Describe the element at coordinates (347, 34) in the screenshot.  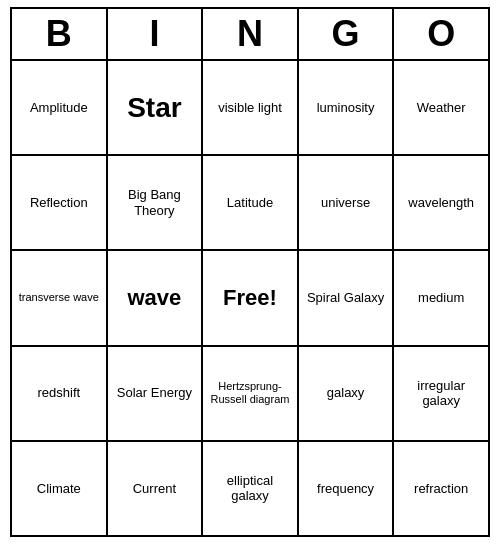
I see `header-g: G` at that location.